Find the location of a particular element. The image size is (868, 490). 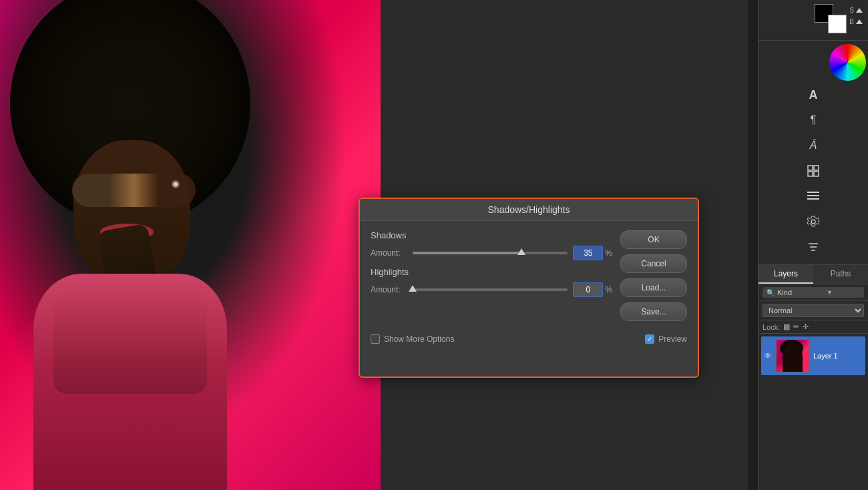

ok-button: OK is located at coordinates (654, 240).